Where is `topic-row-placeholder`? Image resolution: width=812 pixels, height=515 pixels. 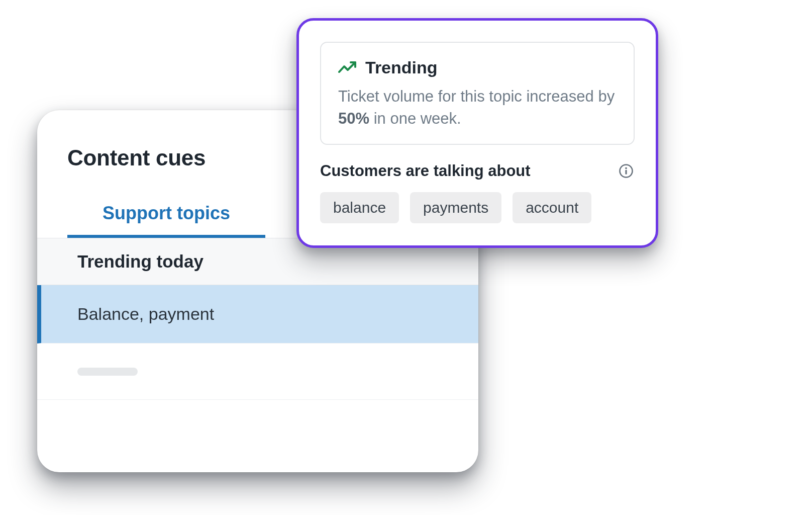
topic-row-placeholder is located at coordinates (258, 372).